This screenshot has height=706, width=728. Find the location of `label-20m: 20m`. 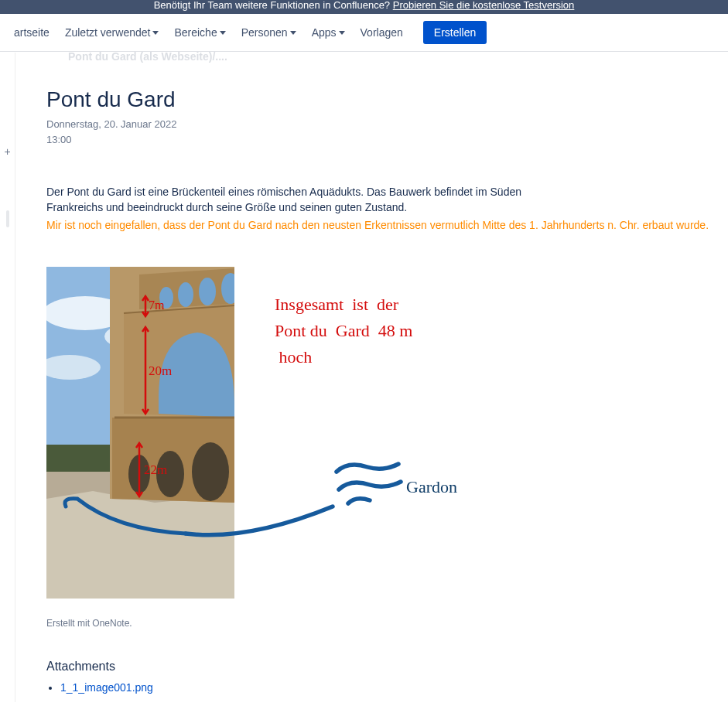

label-20m: 20m is located at coordinates (160, 371).